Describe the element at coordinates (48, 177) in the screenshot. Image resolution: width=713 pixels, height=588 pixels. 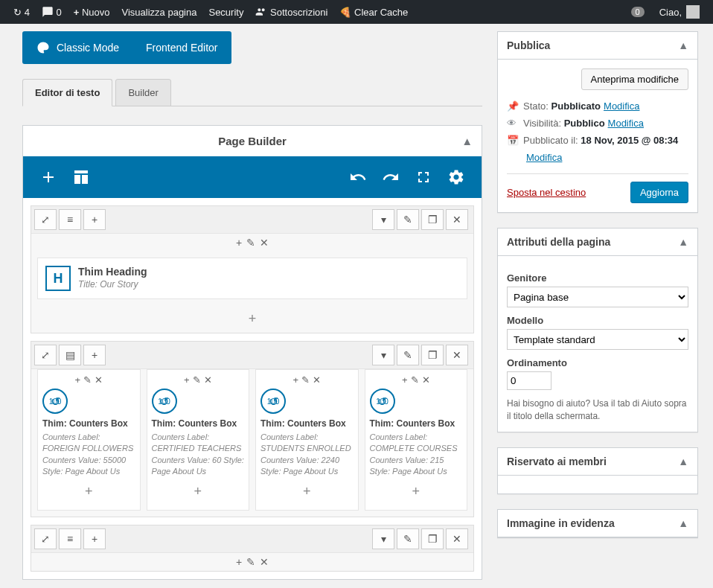
I see `plus-icon` at that location.